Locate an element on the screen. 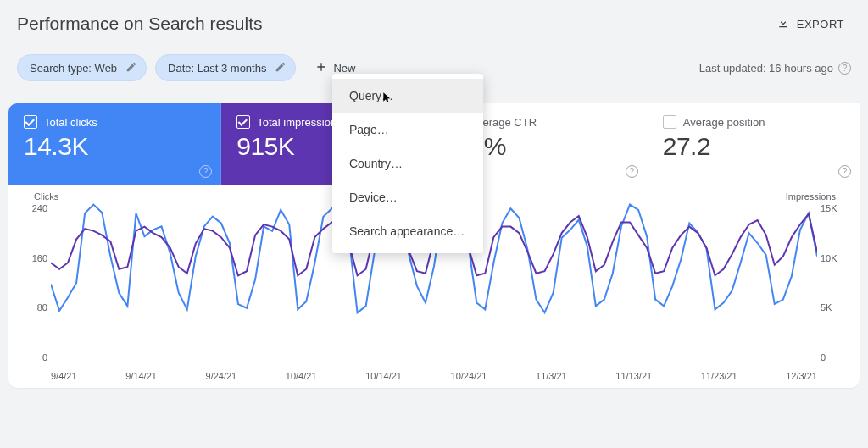 The width and height of the screenshot is (868, 448). dropdown-item-page: Page… is located at coordinates (408, 130).